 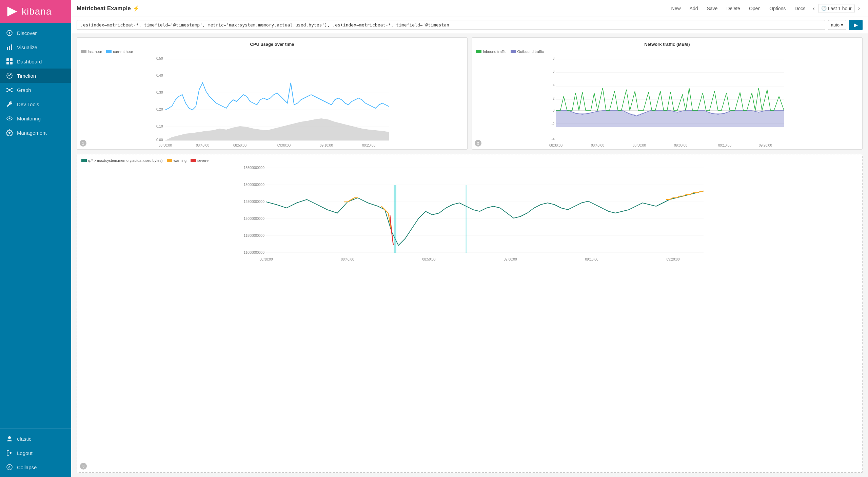 I want to click on memory-severe-color, so click(x=193, y=160).